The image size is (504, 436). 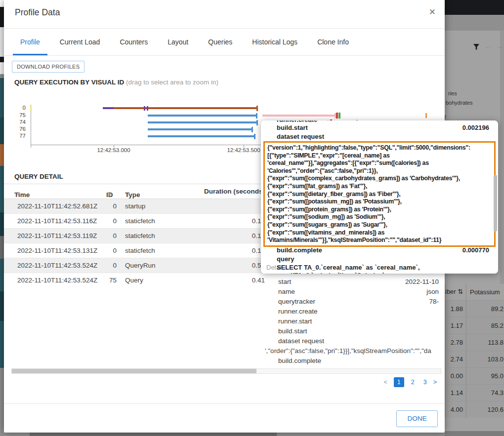 I want to click on cell-duration: 0.53, so click(x=216, y=266).